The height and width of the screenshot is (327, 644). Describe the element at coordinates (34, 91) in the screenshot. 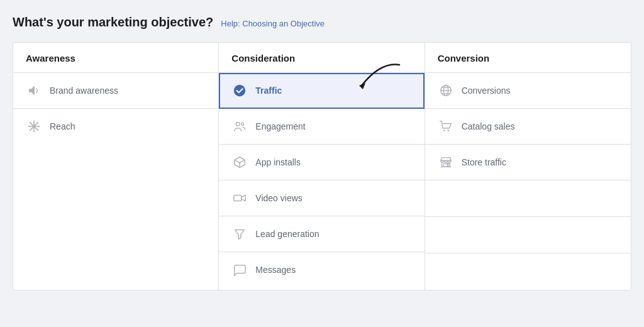

I see `megaphone-icon` at that location.